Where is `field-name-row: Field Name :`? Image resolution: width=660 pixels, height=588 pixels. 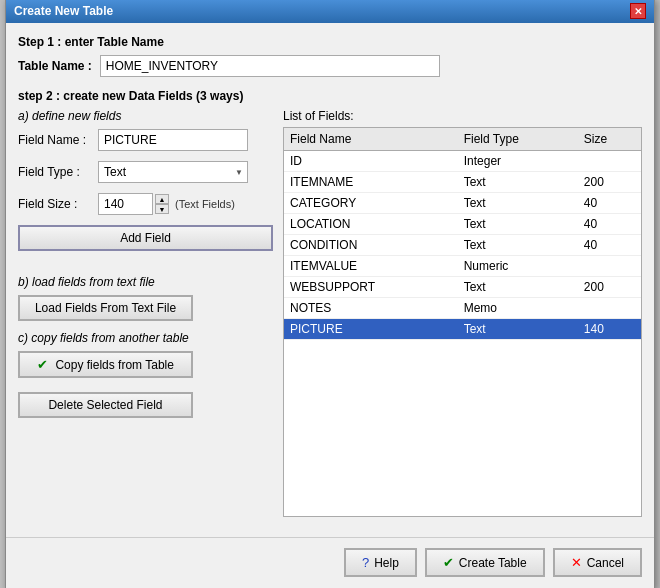 field-name-row: Field Name : is located at coordinates (146, 140).